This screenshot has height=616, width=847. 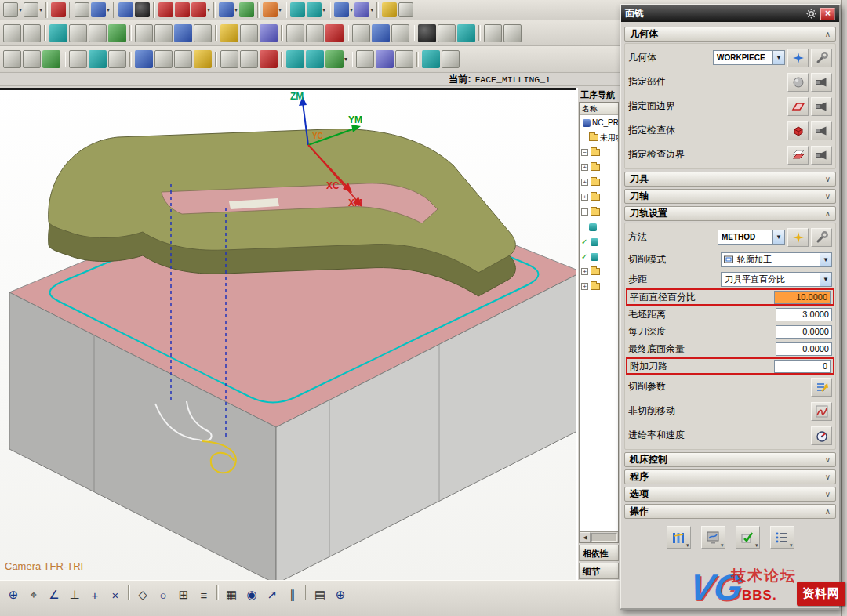 What do you see at coordinates (34, 595) in the screenshot?
I see `snap-icon: ⌖` at bounding box center [34, 595].